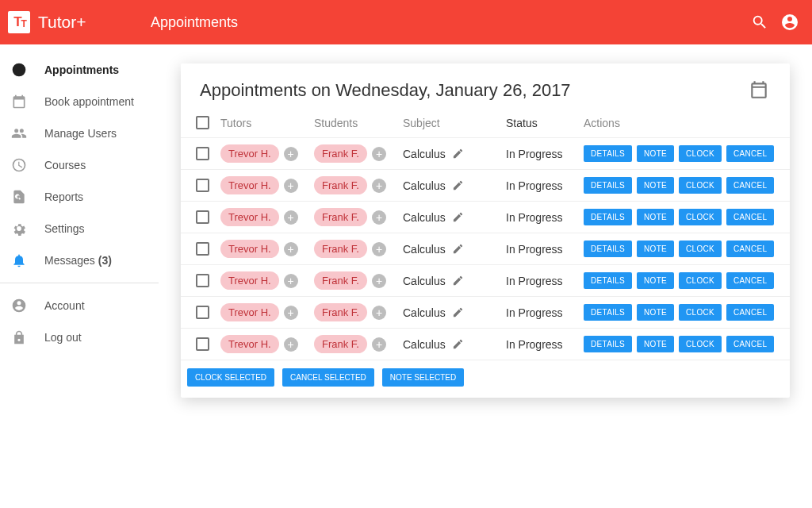 The image size is (812, 508). I want to click on sidebar-item-reports: Reports, so click(79, 197).